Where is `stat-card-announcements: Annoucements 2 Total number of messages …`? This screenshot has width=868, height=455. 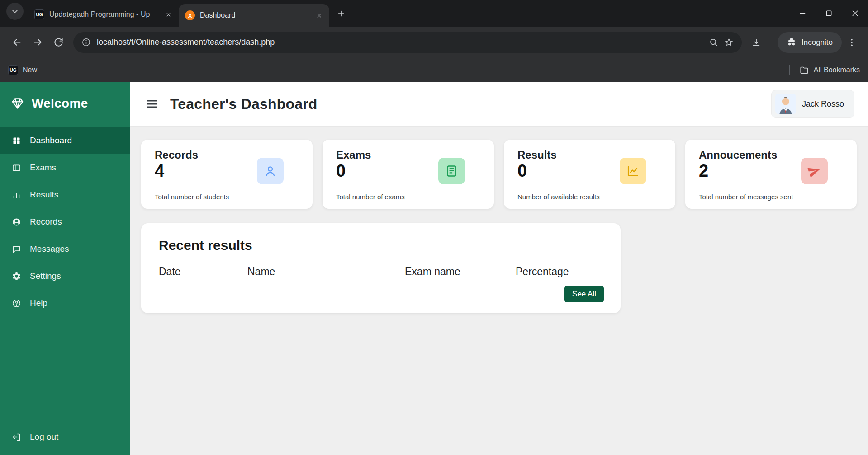 stat-card-announcements: Annoucements 2 Total number of messages … is located at coordinates (771, 174).